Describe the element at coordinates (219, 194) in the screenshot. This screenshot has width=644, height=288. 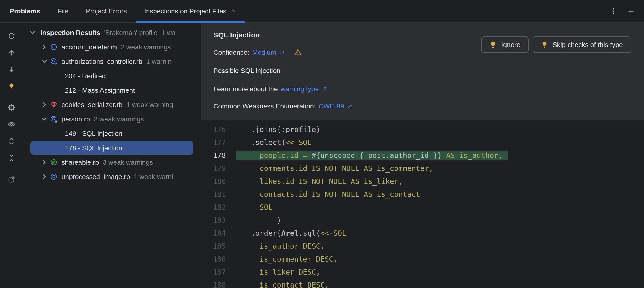
I see `line-number: 181` at that location.